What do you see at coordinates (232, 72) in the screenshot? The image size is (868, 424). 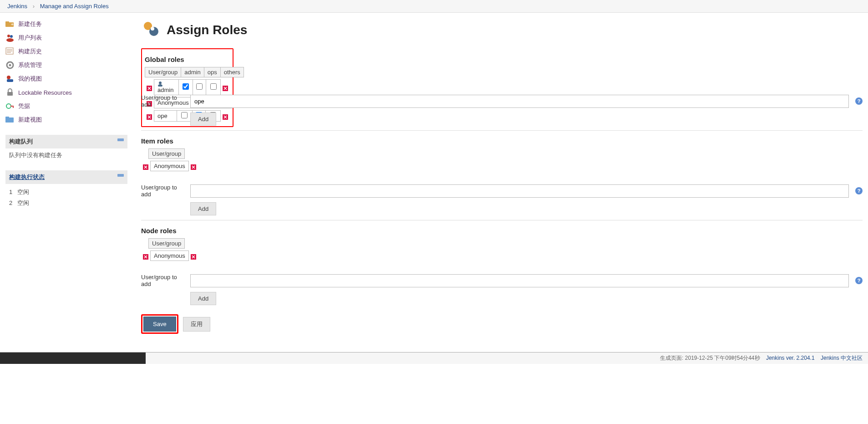 I see `col-others: others` at bounding box center [232, 72].